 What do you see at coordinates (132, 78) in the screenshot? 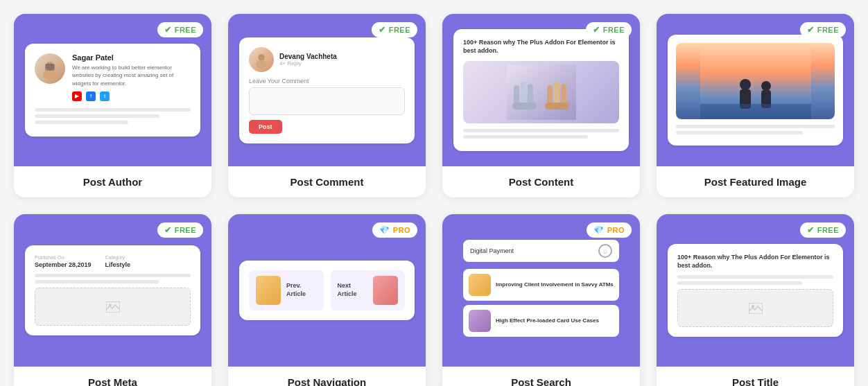
I see `author-info: Sagar Patel We are working to build bett…` at bounding box center [132, 78].